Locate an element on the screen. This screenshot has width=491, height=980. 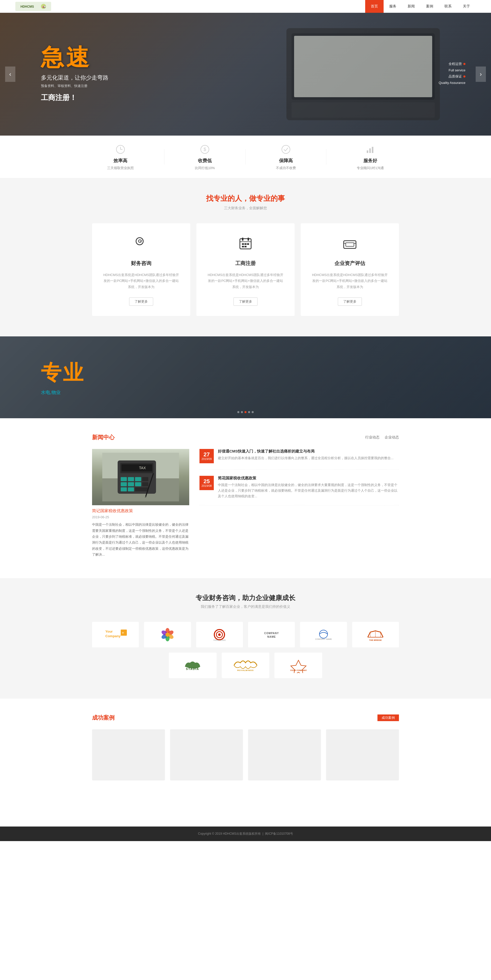
nav-item-cases: 案例 is located at coordinates (430, 6).